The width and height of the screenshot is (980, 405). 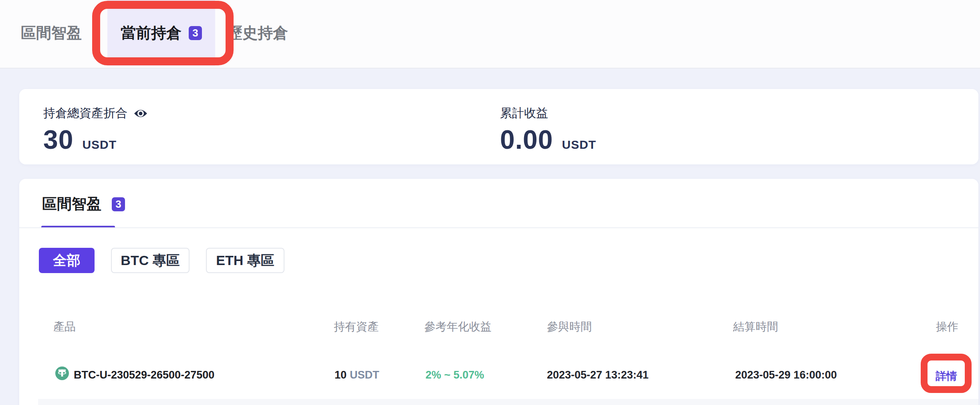 What do you see at coordinates (51, 33) in the screenshot?
I see `tab-label: 區間智盈` at bounding box center [51, 33].